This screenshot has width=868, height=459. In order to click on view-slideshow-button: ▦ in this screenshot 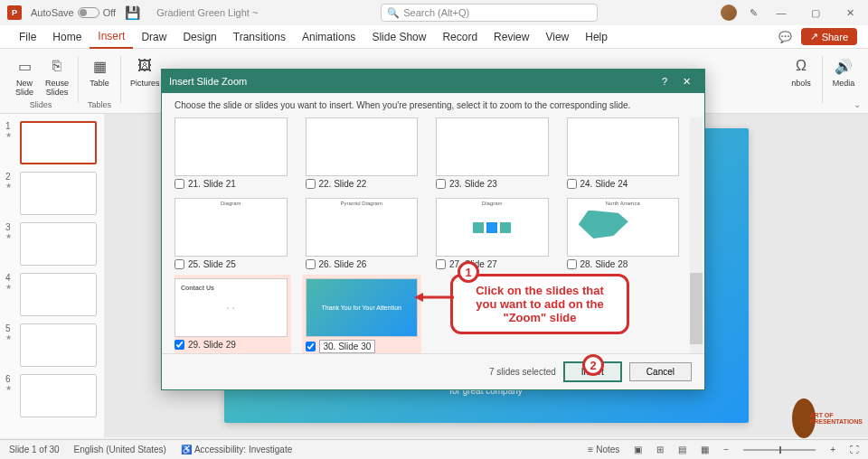, I will do `click(705, 450)`.